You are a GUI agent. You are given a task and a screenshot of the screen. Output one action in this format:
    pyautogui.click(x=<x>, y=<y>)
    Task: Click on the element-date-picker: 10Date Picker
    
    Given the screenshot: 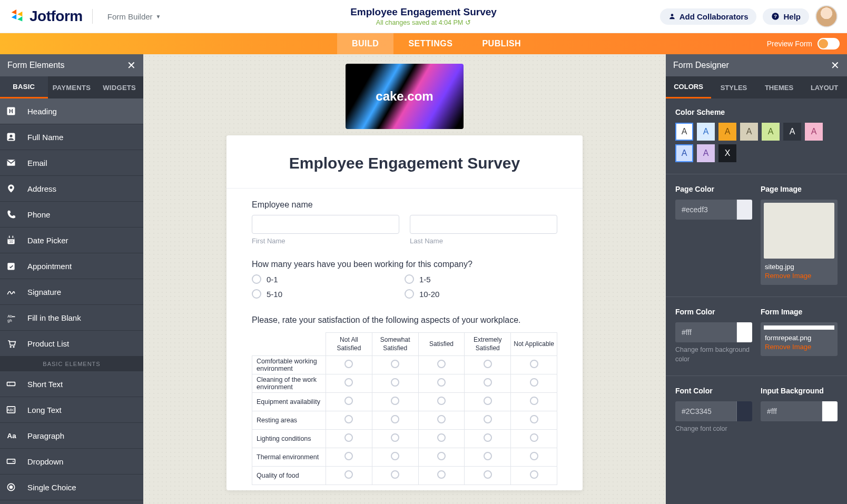 What is the action you would take?
    pyautogui.click(x=72, y=240)
    